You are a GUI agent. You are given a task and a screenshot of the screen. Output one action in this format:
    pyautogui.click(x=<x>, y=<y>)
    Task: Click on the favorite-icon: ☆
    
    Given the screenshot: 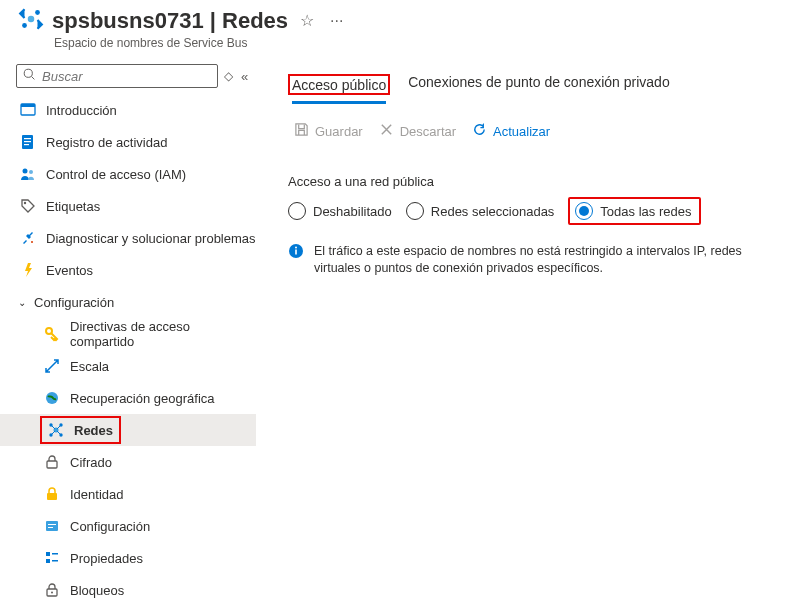 What is the action you would take?
    pyautogui.click(x=307, y=20)
    